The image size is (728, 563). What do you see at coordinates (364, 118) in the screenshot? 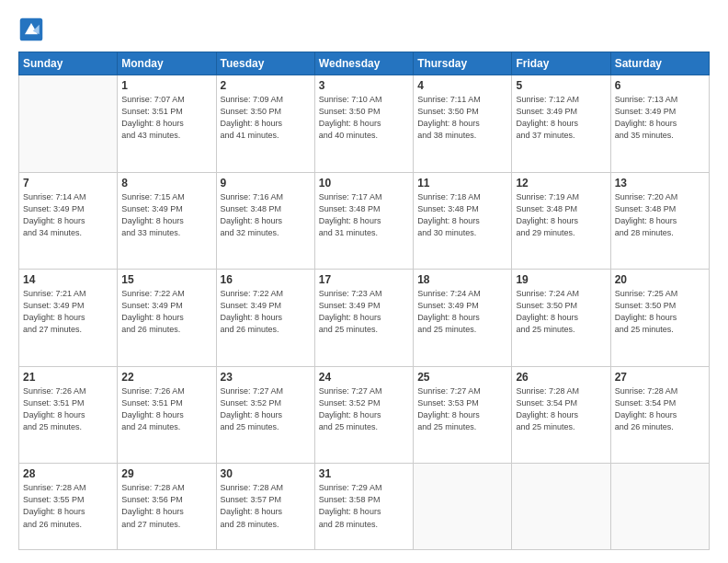
I see `day-info: Sunrise: 7:10 AMSunset: 3:50 PMDaylight:…` at bounding box center [364, 118].